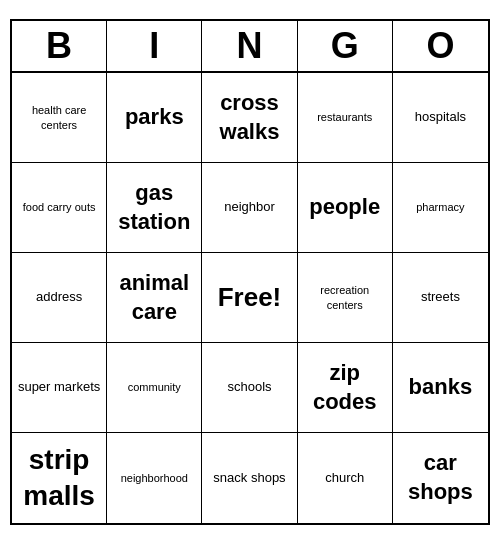  Describe the element at coordinates (440, 46) in the screenshot. I see `header-letter: O` at that location.